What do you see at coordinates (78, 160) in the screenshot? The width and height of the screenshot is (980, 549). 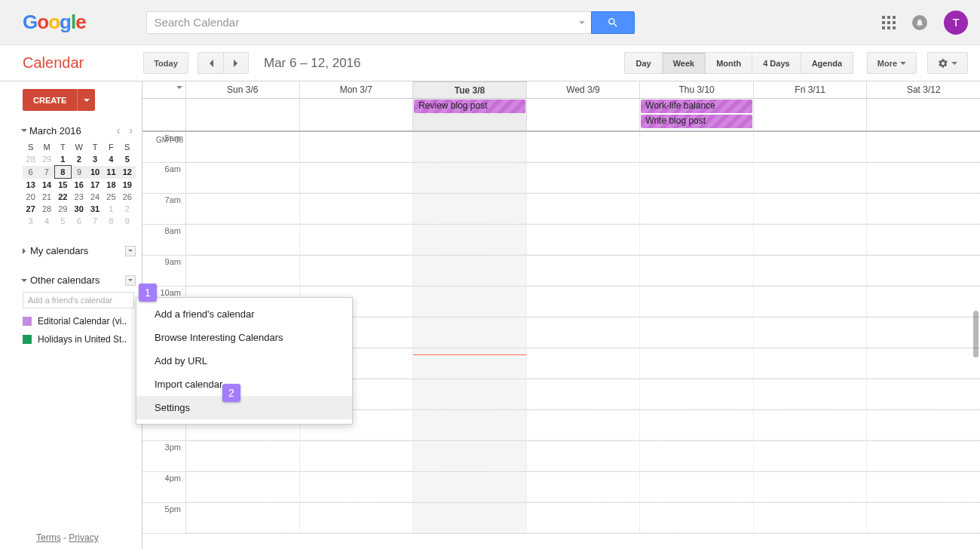 I see `mini-day: 2` at bounding box center [78, 160].